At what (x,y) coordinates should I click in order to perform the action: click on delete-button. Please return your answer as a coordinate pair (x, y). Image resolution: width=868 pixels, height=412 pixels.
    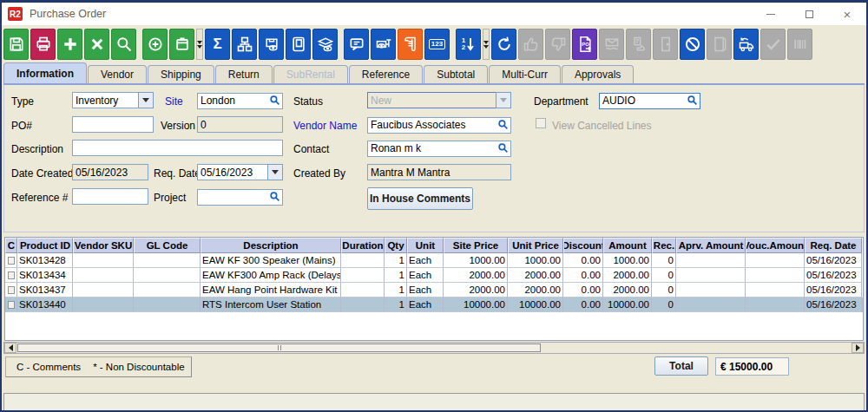
    Looking at the image, I should click on (97, 44).